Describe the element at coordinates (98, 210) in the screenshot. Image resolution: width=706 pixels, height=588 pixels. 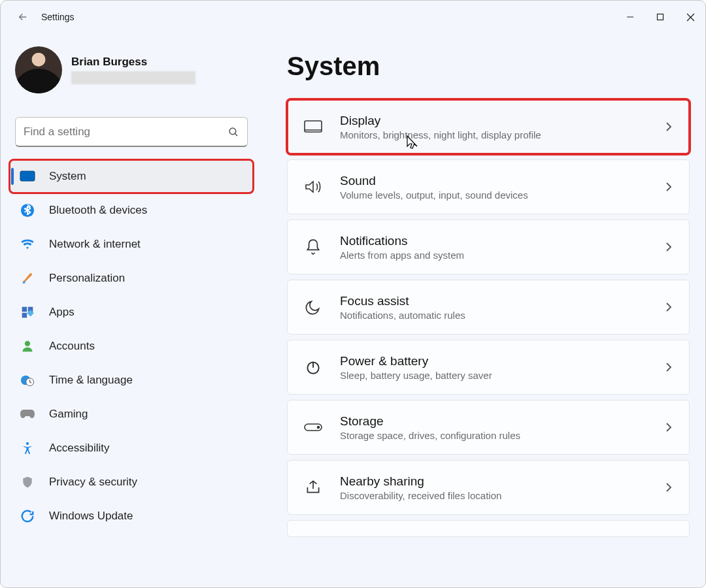
I see `sidebar-item-label: Bluetooth & devices` at that location.